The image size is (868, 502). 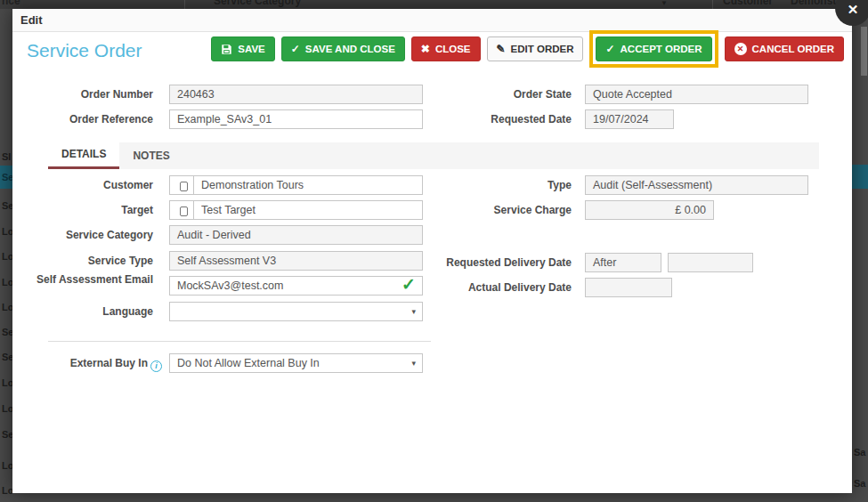 I want to click on order-state-input: Quote Accepted, so click(x=696, y=94).